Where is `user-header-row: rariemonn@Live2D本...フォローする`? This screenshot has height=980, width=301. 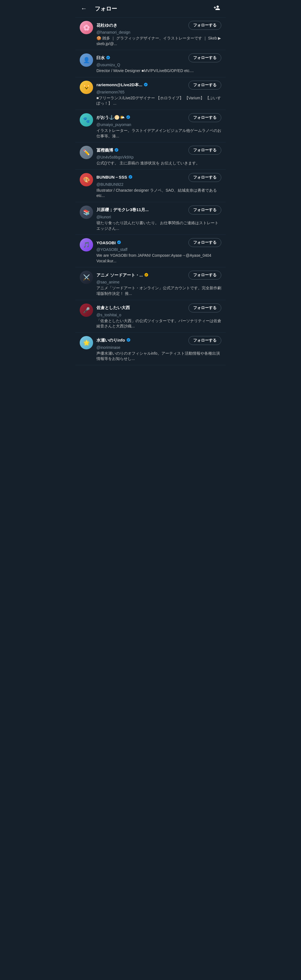
user-header-row: rariemonn@Live2D本...フォローする is located at coordinates (159, 85).